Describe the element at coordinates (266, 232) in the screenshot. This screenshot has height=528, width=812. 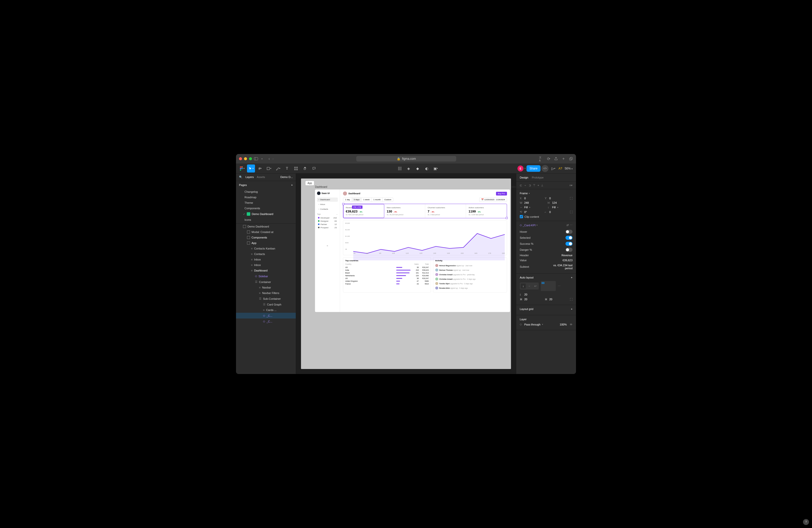
I see `layer-item: Modal: Created at` at that location.